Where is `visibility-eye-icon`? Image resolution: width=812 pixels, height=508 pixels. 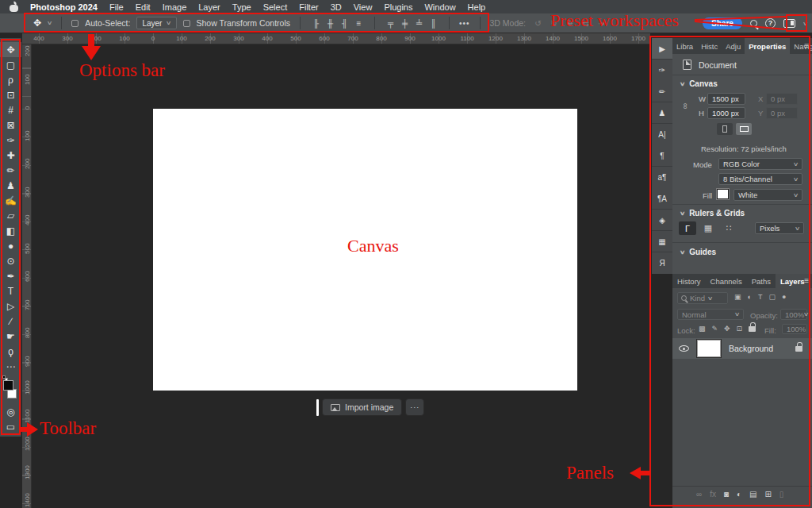
visibility-eye-icon is located at coordinates (684, 348).